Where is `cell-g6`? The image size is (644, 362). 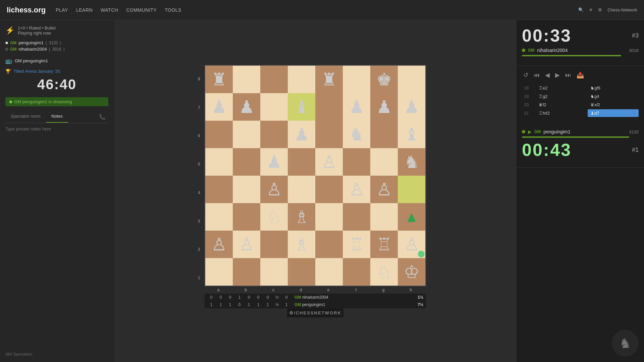
cell-g6 is located at coordinates (384, 134).